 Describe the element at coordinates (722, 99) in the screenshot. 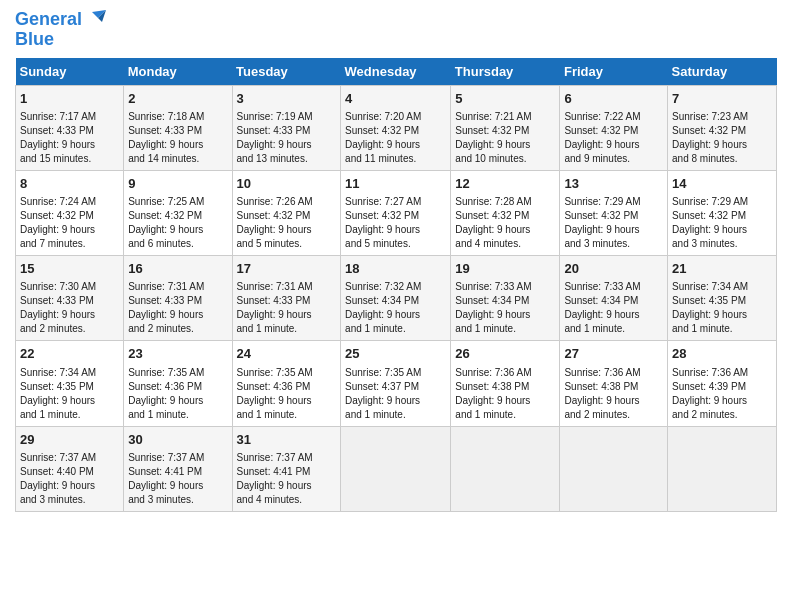

I see `day-number: 7` at that location.